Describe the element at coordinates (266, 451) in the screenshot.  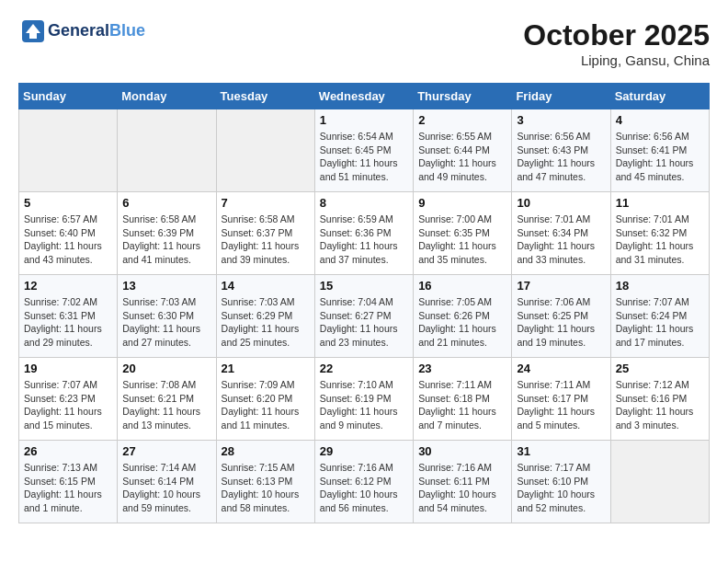
I see `day-number: 28` at that location.